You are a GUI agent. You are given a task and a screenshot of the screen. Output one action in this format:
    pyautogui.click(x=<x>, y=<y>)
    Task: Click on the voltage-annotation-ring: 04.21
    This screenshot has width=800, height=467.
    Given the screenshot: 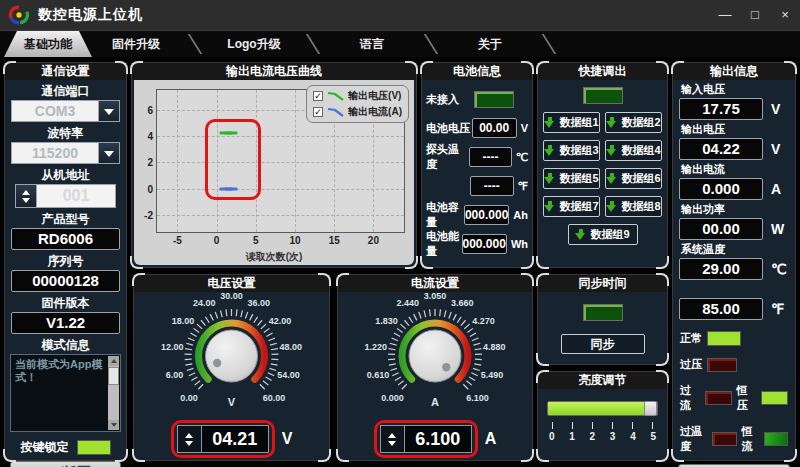 What is the action you would take?
    pyautogui.click(x=223, y=439)
    